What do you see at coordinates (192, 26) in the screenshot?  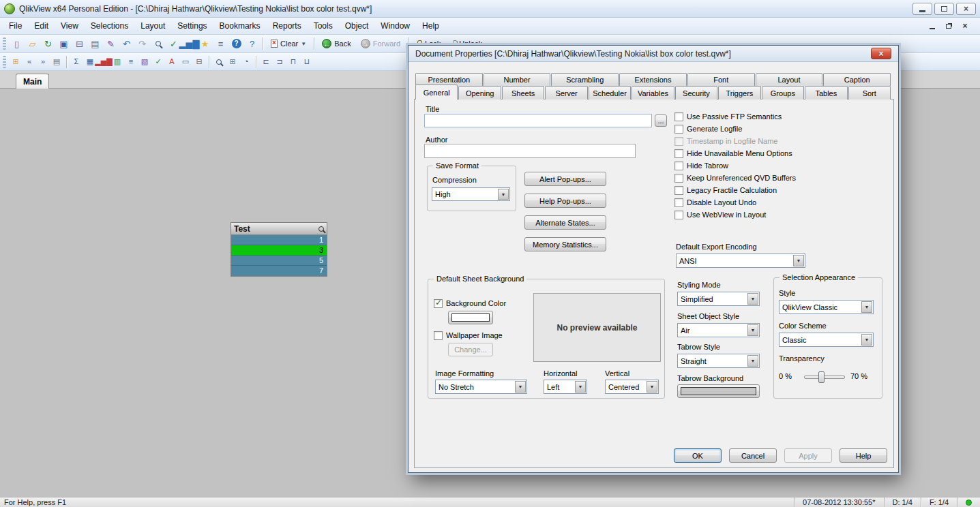 I see `menu-settings: Settings` at bounding box center [192, 26].